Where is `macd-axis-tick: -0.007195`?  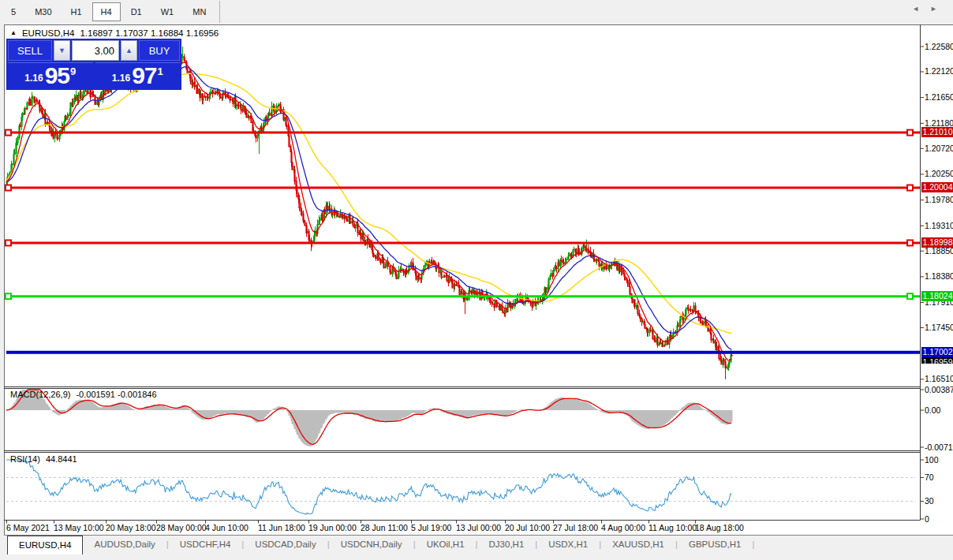 macd-axis-tick: -0.007195 is located at coordinates (939, 447).